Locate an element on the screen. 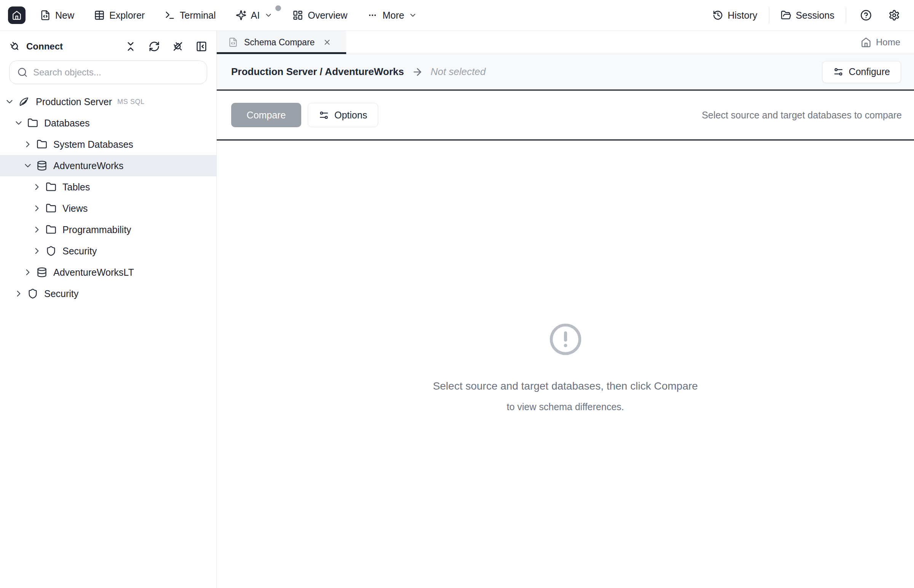 This screenshot has width=914, height=588. tree-item-adventureworks: AdventureWorks is located at coordinates (108, 166).